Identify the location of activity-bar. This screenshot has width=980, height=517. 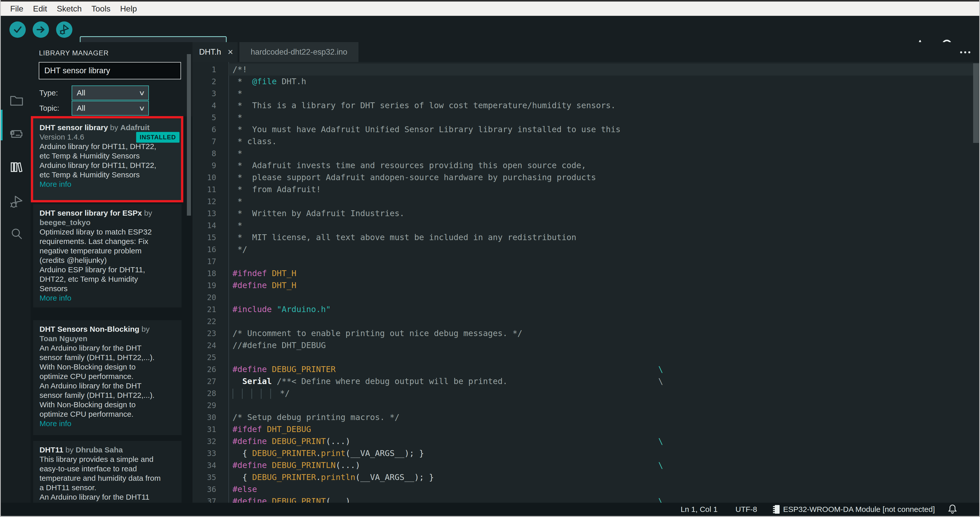
(16, 273).